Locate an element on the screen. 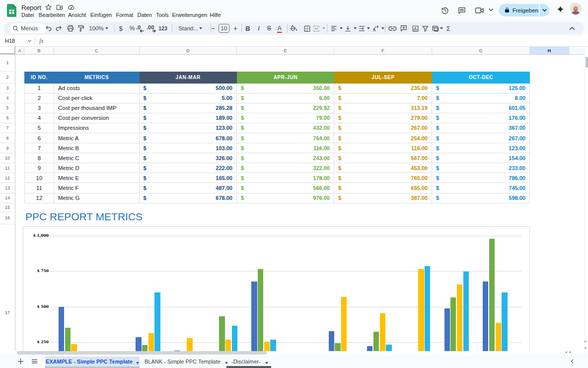 Image resolution: width=588 pixels, height=368 pixels. increase-font-size-button: + is located at coordinates (235, 28).